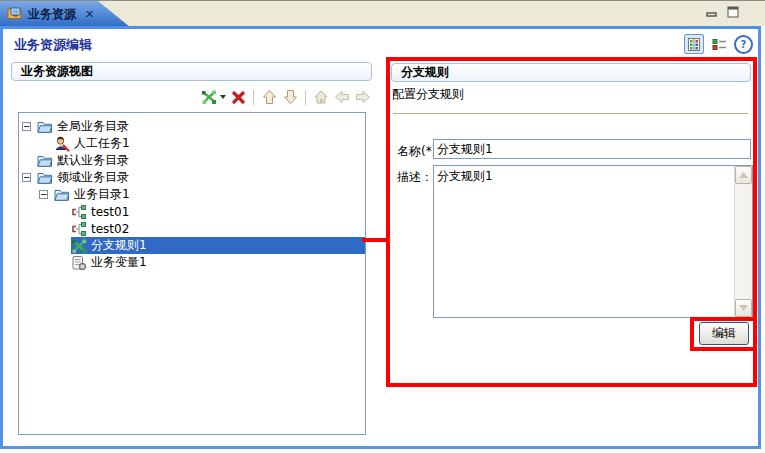 This screenshot has height=453, width=765. I want to click on tree-item-body: 业务目录1, so click(210, 194).